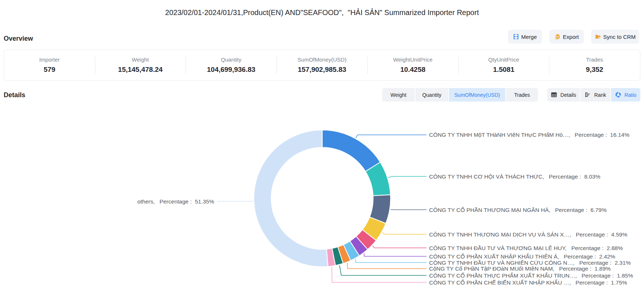  Describe the element at coordinates (528, 235) in the screenshot. I see `svg-text:CÔNG TY TNHH THƯƠNG MẠI DỊCH V: CÔNG TY TNHH THƯƠNG MẠI DỊCH VỤ VÀ SẢN X…` at that location.